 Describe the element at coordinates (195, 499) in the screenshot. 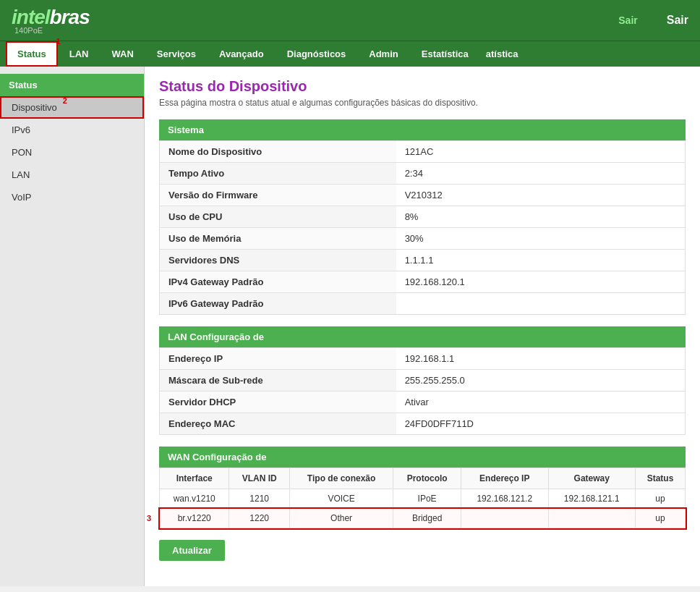

I see `wan-interface-1: wan.v1210` at that location.